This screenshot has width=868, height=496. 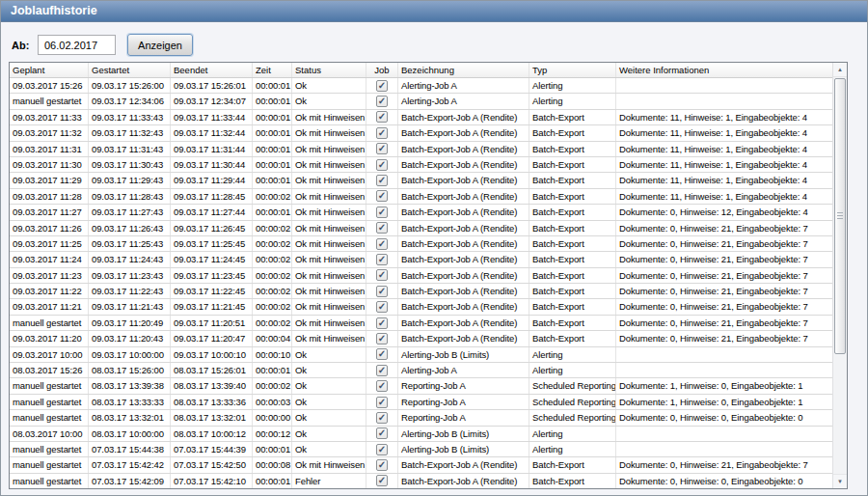 What do you see at coordinates (839, 276) in the screenshot?
I see `vertical-scrollbar: ▲ ▼` at bounding box center [839, 276].